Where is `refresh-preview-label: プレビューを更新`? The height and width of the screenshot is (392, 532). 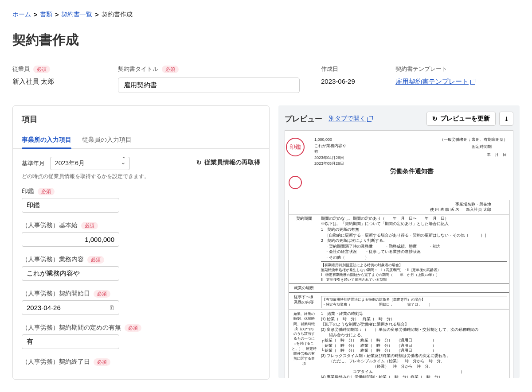 refresh-preview-label: プレビューを更新 is located at coordinates (465, 119).